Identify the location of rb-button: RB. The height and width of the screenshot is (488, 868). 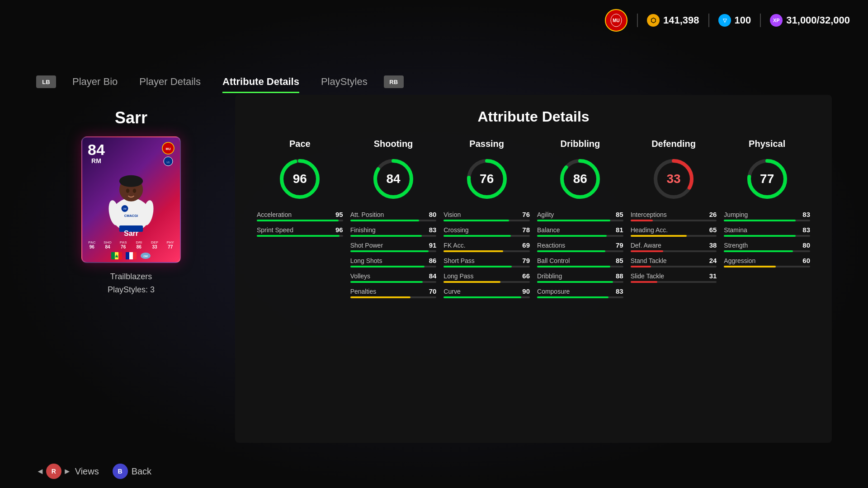
(394, 82).